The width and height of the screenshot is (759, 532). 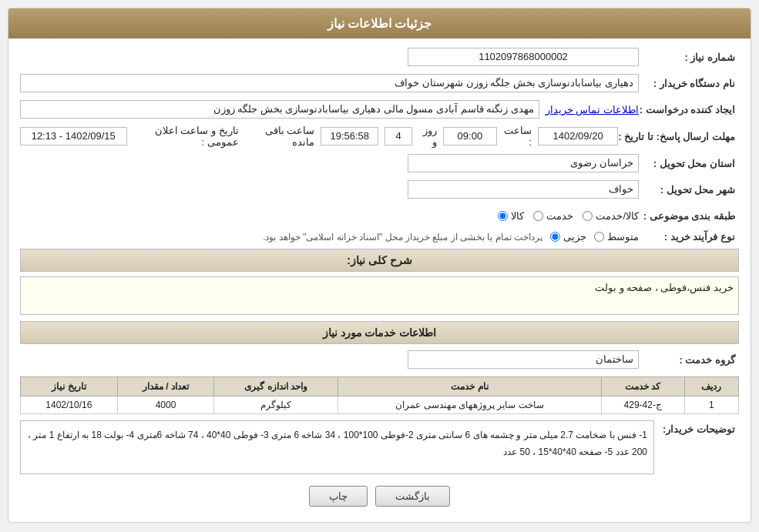 I want to click on shahr-value: خواف, so click(x=523, y=189).